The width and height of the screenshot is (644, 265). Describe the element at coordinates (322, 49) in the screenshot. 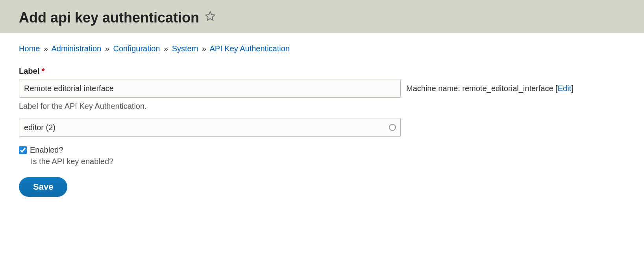

I see `breadcrumb: Home » Administration » Configuration » …` at that location.